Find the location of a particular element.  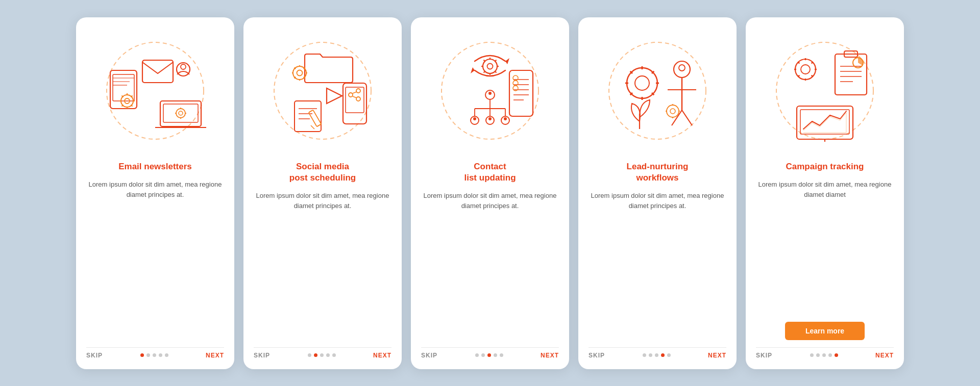

skip-button-3: SKIP is located at coordinates (429, 355).